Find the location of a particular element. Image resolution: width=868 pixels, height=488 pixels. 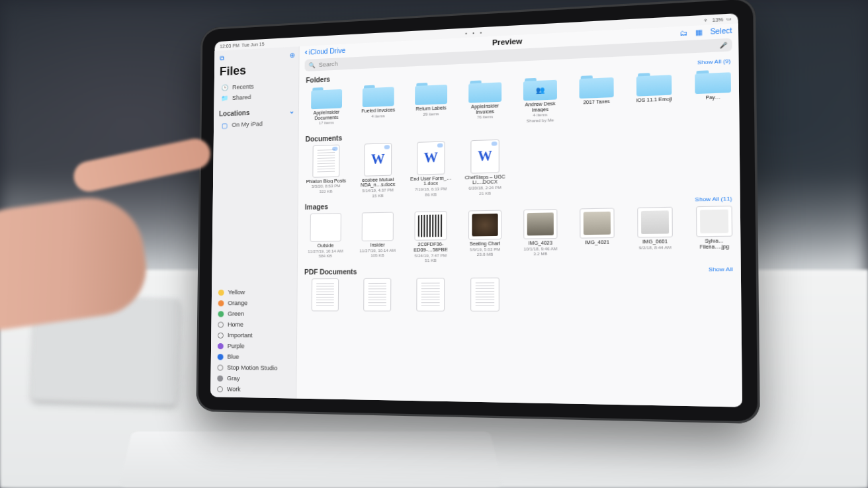

images-show-all: Show All (11) is located at coordinates (713, 200).